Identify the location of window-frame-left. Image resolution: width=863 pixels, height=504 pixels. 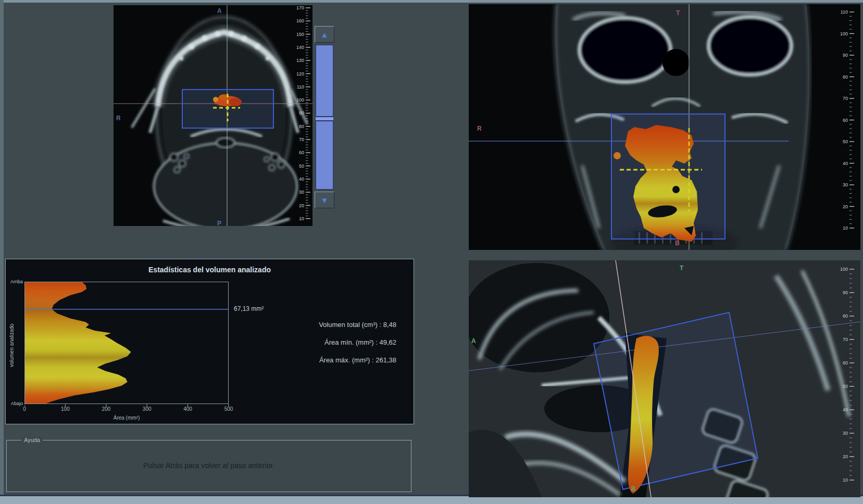
(2, 252).